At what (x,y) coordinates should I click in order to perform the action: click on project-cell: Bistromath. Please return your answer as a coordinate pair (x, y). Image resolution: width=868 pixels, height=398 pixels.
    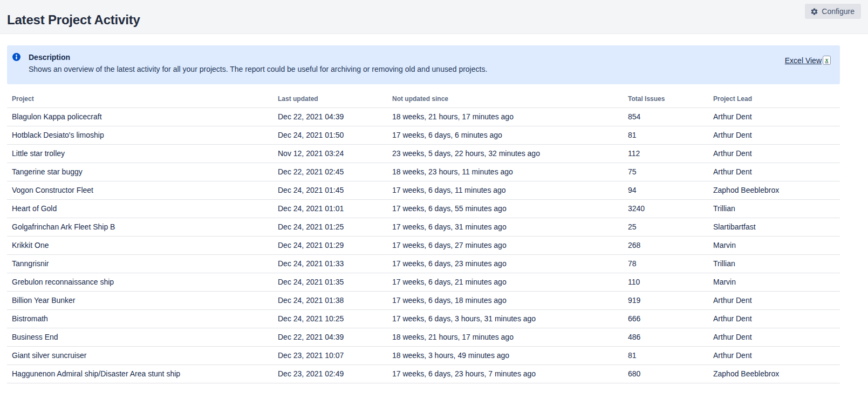
    Looking at the image, I should click on (140, 319).